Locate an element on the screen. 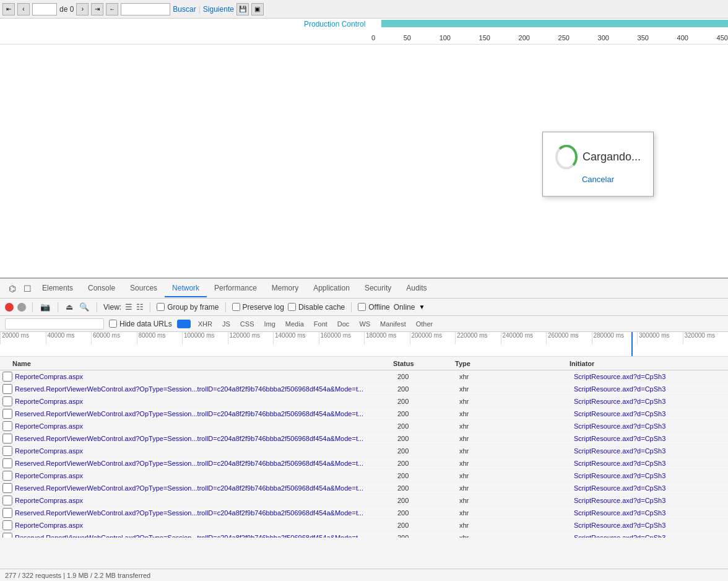 The width and height of the screenshot is (728, 581). refresh-button: ▣ is located at coordinates (258, 9).